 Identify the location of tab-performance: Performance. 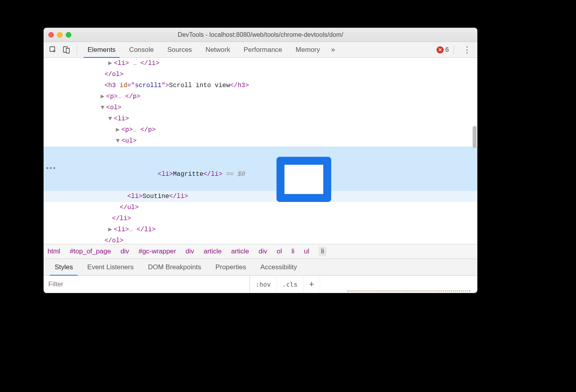
(263, 50).